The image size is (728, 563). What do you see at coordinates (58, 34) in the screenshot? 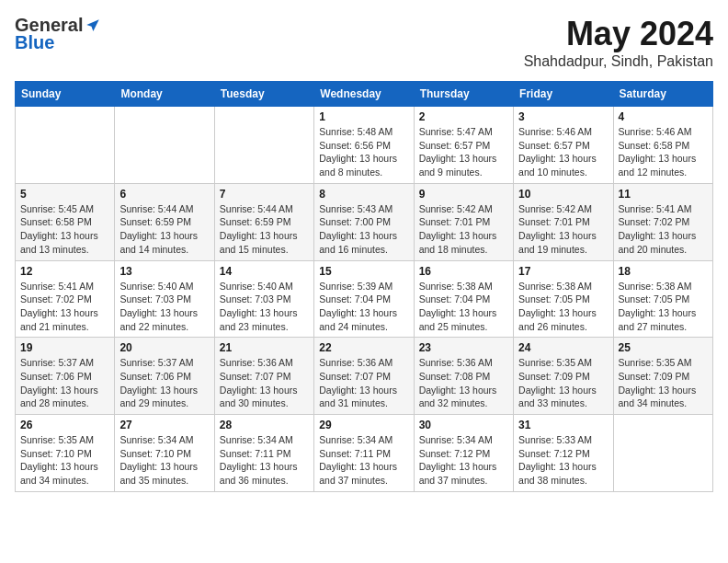
I see `logo: General Blue` at bounding box center [58, 34].